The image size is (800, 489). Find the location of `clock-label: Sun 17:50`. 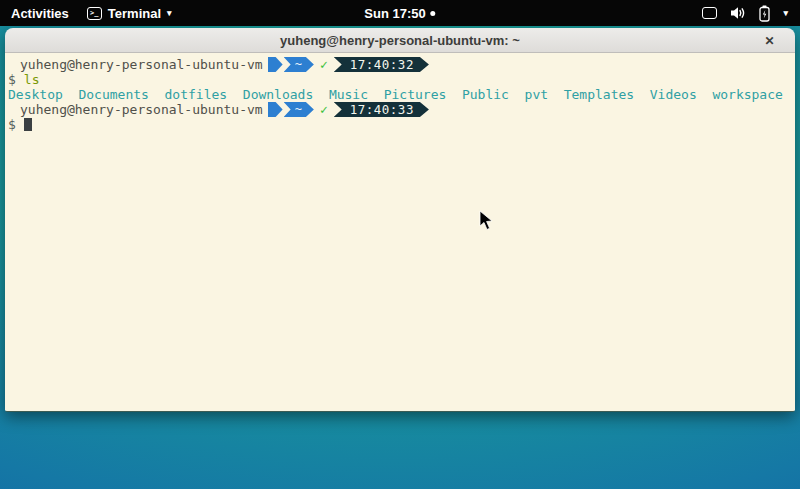

clock-label: Sun 17:50 is located at coordinates (394, 14).